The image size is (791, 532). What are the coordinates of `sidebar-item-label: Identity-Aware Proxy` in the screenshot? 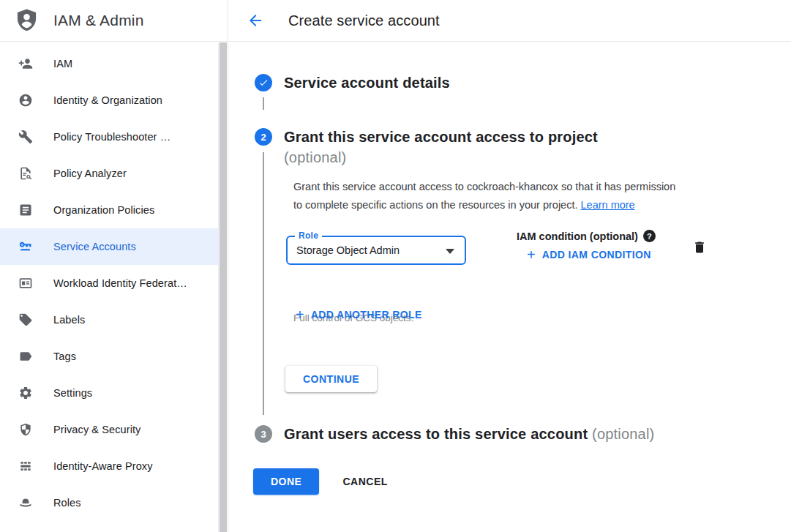 It's located at (103, 466).